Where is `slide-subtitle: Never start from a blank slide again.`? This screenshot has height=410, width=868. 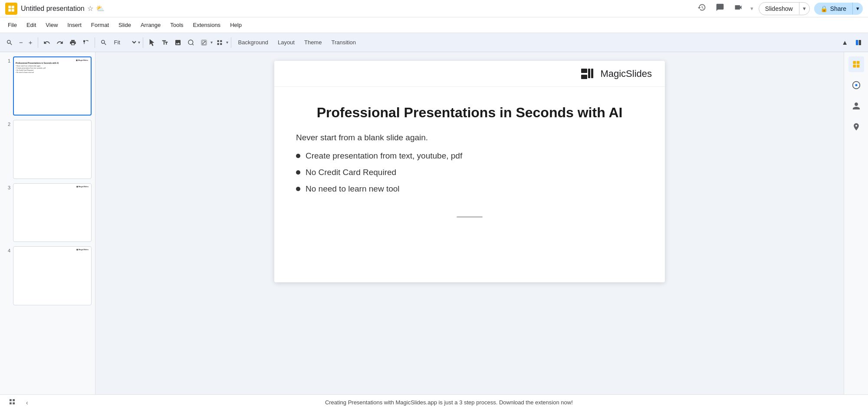
slide-subtitle: Never start from a blank slide again. is located at coordinates (470, 138).